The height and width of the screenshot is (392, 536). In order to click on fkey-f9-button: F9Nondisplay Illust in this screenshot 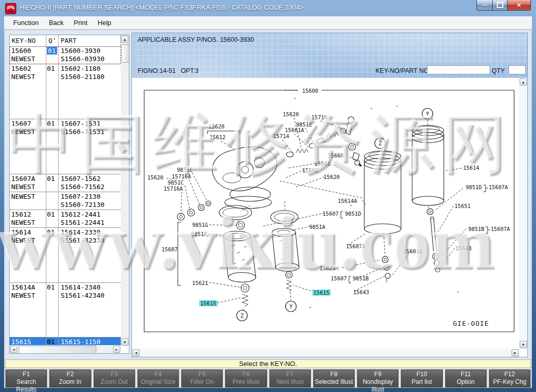, I will do `click(378, 378)`.